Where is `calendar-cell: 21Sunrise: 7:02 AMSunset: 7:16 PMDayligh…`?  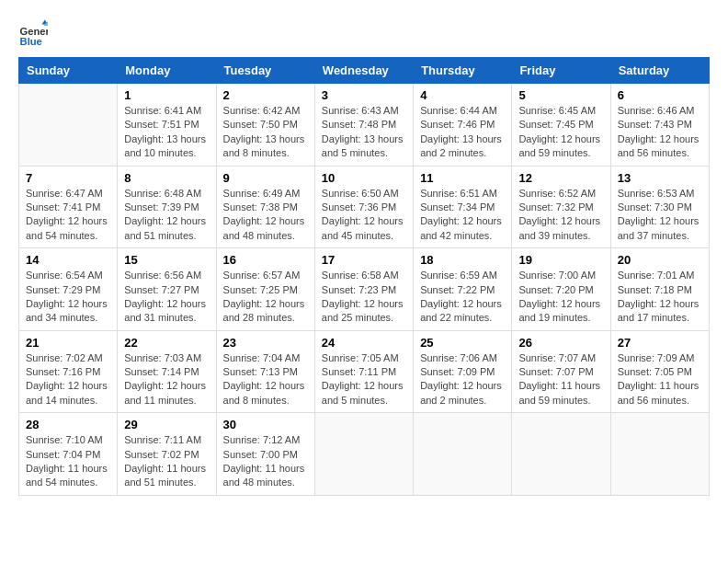
calendar-cell: 21Sunrise: 7:02 AMSunset: 7:16 PMDayligh… is located at coordinates (68, 372).